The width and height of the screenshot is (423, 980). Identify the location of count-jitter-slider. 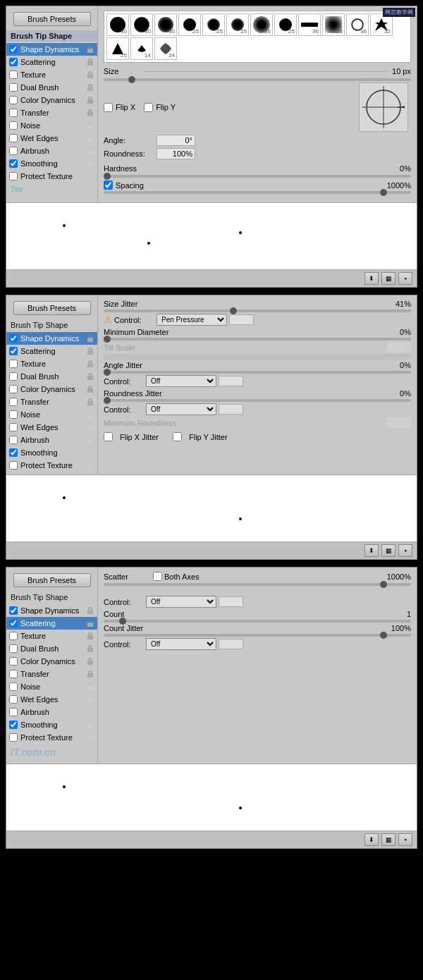
(257, 635).